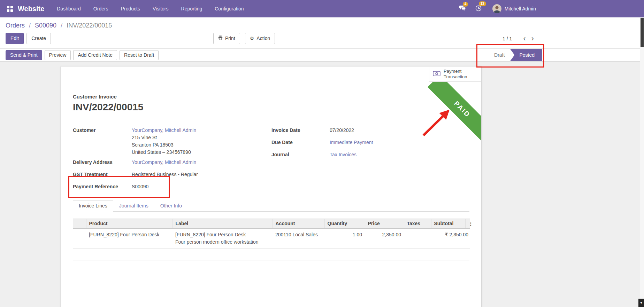  Describe the element at coordinates (345, 224) in the screenshot. I see `column-header-quantity: Quantity` at that location.